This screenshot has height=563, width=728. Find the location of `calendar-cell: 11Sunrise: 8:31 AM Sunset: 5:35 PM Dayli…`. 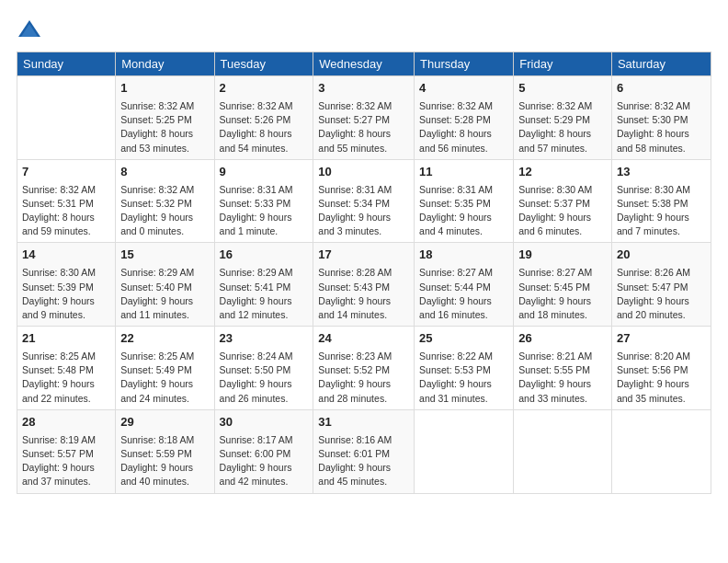

calendar-cell: 11Sunrise: 8:31 AM Sunset: 5:35 PM Dayli… is located at coordinates (464, 201).